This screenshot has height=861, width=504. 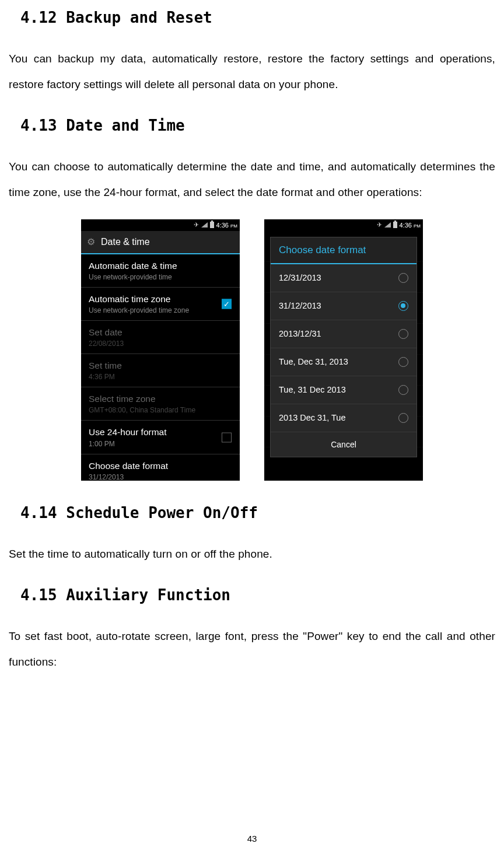 I want to click on screenshot-choose-date-format: 4:36 PM AL AL S2 S4 SG L1 C3 Choose date…, so click(x=344, y=350).